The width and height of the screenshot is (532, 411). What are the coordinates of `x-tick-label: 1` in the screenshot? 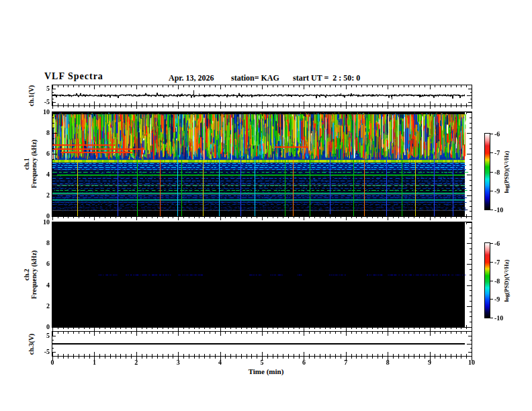 It's located at (94, 363).